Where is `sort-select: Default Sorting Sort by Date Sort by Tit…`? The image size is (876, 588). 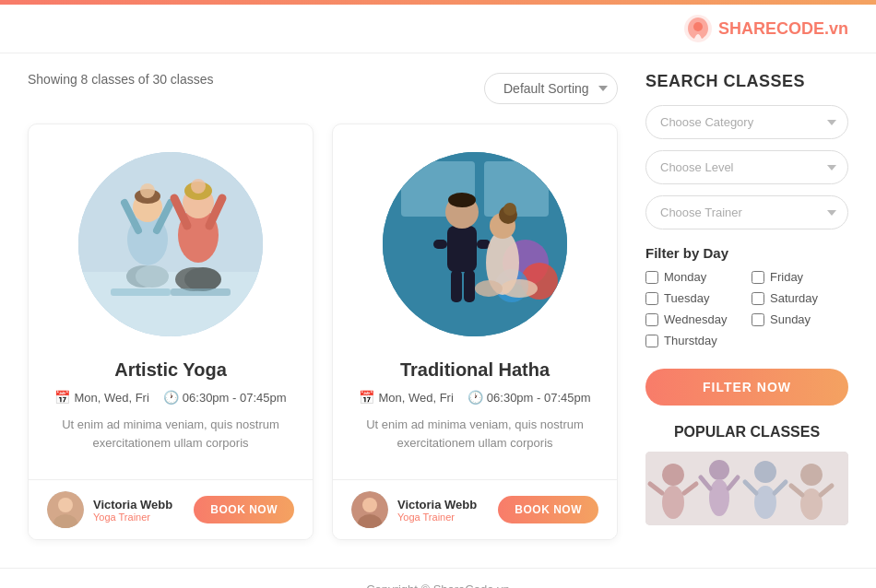 sort-select: Default Sorting Sort by Date Sort by Tit… is located at coordinates (551, 88).